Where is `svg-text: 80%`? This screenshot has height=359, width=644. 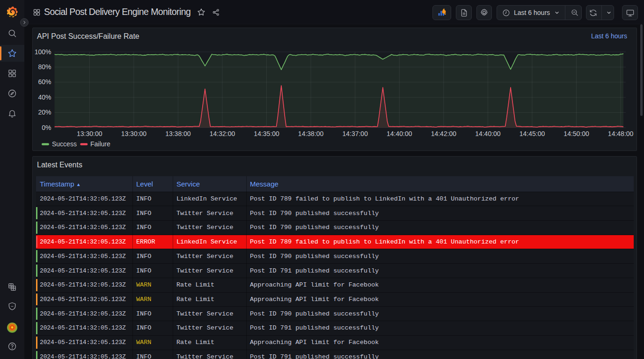 svg-text: 80% is located at coordinates (44, 67).